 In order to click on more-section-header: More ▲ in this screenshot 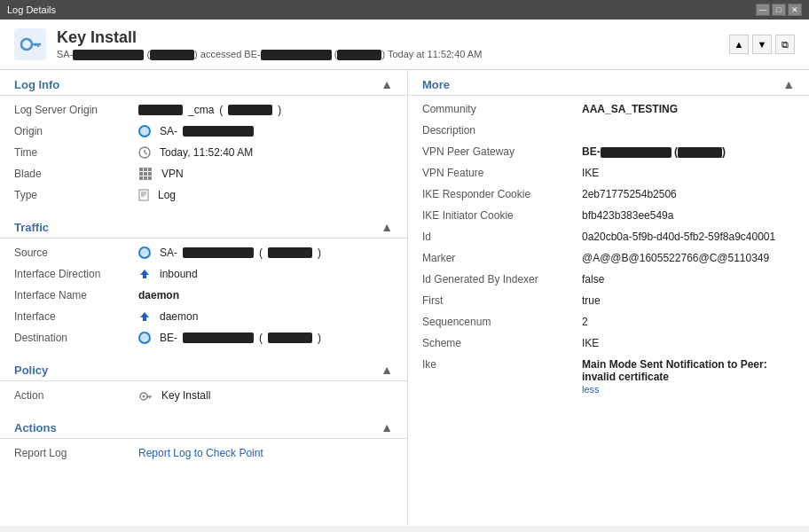, I will do `click(609, 83)`.